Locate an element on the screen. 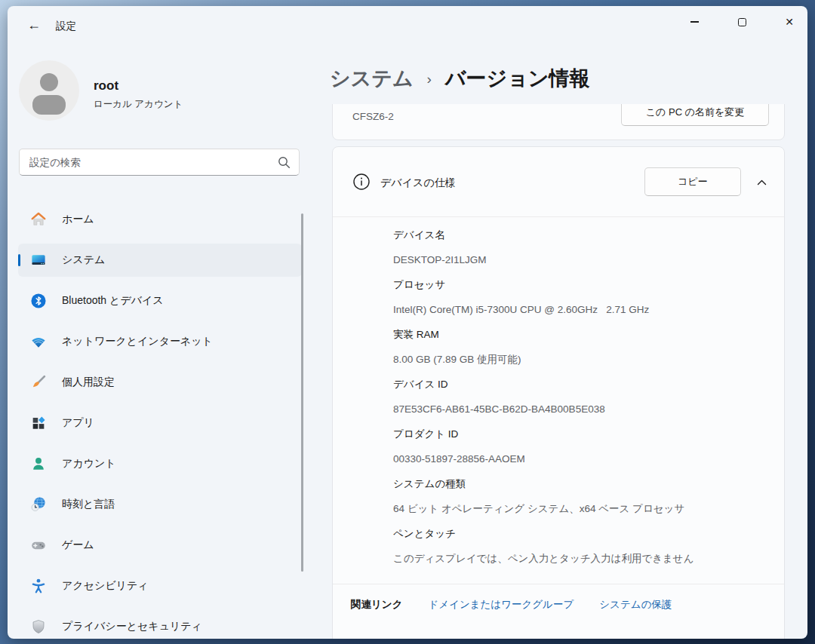 This screenshot has height=644, width=815. detail-value: Intel(R) Core(TM) i5-7300U CPU @ 2.60GHz… is located at coordinates (577, 309).